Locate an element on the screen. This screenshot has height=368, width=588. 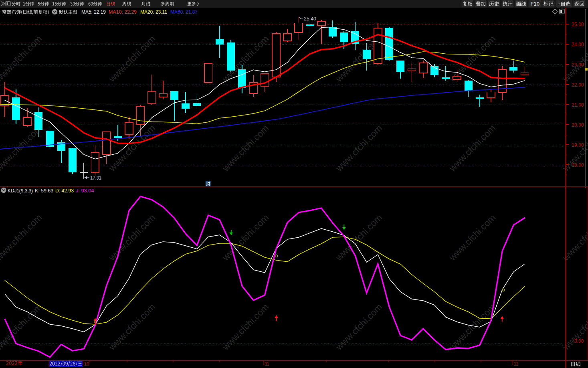
svg-text: 17.31 is located at coordinates (96, 178).